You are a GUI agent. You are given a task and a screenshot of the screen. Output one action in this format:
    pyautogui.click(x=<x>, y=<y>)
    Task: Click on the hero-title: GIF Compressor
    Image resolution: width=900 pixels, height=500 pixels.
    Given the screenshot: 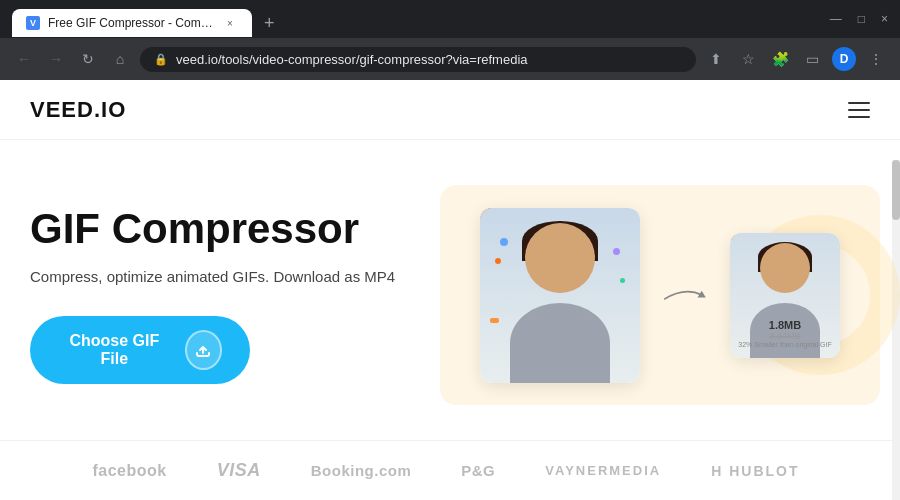 What is the action you would take?
    pyautogui.click(x=215, y=229)
    